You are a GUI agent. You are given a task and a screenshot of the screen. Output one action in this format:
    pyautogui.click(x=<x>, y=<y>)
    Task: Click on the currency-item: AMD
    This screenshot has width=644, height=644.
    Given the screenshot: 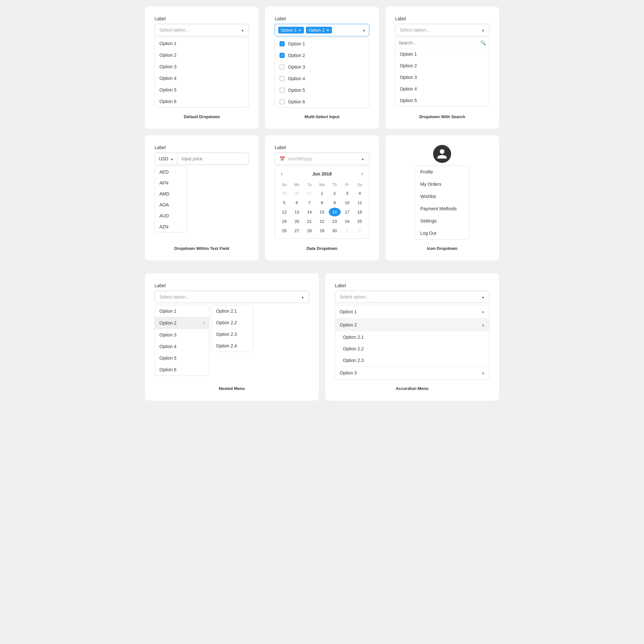 What is the action you would take?
    pyautogui.click(x=171, y=194)
    